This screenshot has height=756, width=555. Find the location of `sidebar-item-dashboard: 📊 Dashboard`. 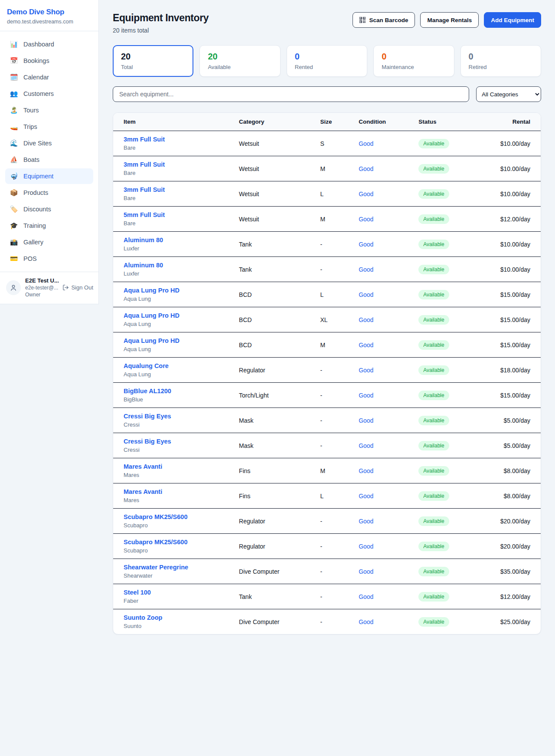

sidebar-item-dashboard: 📊 Dashboard is located at coordinates (49, 44).